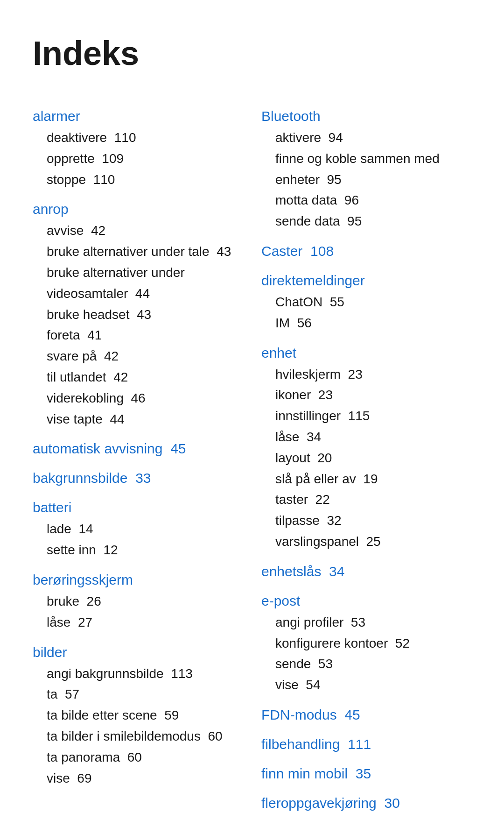 The image size is (504, 827). I want to click on index-sub-entry: vise 69, so click(138, 779).